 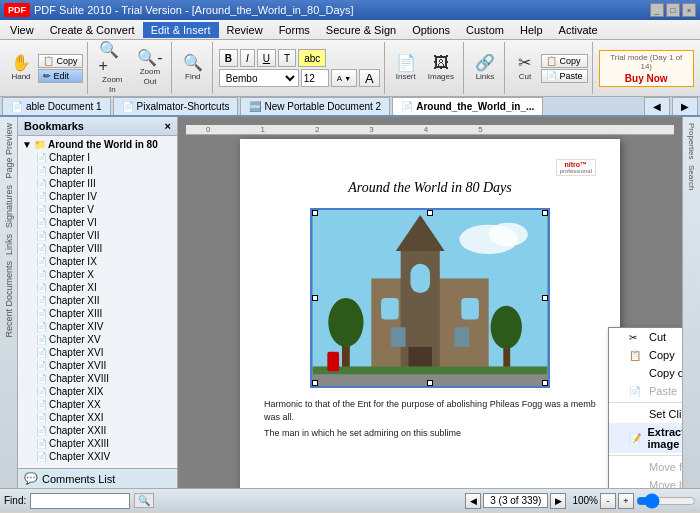 I want to click on menu-review: Review, so click(x=245, y=30).